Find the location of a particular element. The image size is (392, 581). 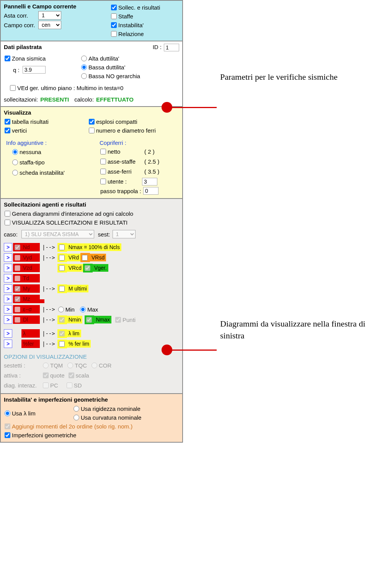

chk-vrsd is located at coordinates (85, 258).